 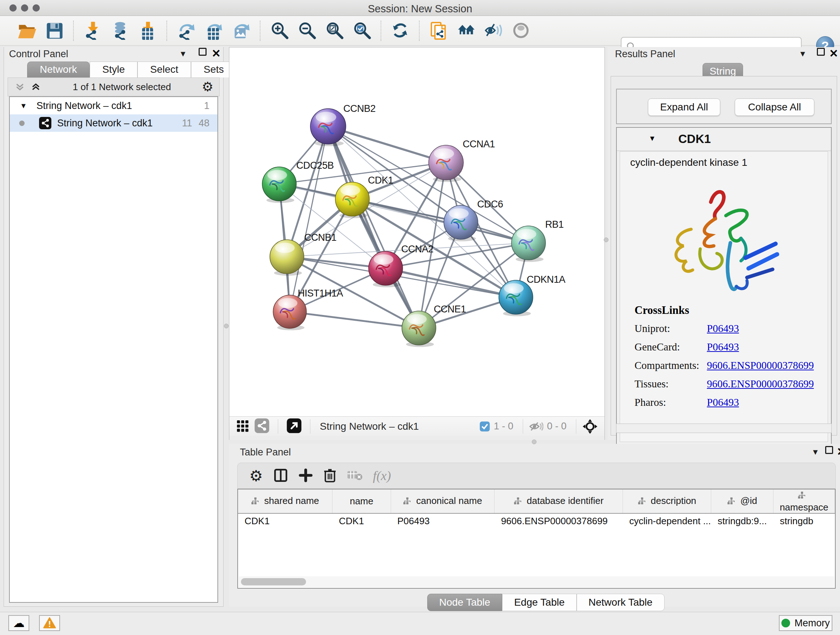 I want to click on network-row: String Network – cdk1 11 48, so click(x=114, y=123).